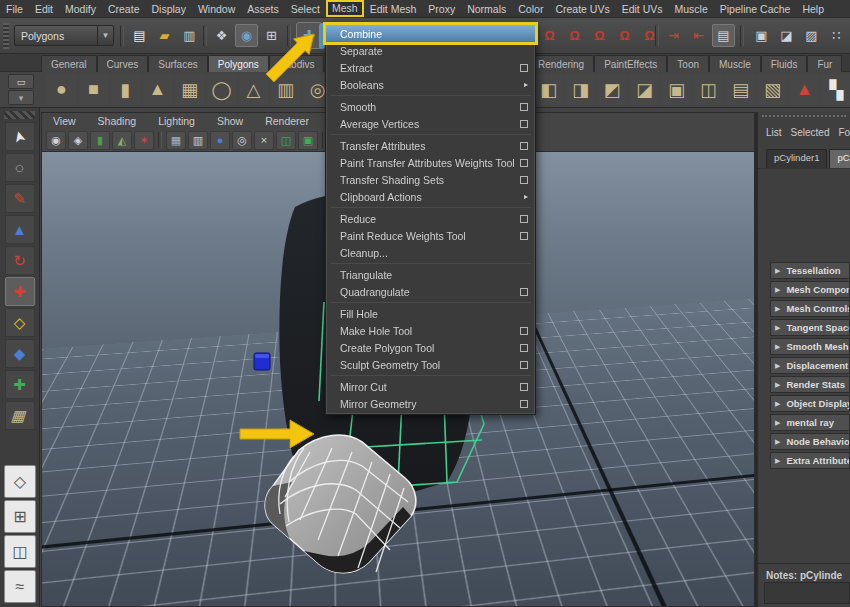  What do you see at coordinates (810, 460) in the screenshot?
I see `section-extra-attributes: Extra Attributes` at bounding box center [810, 460].